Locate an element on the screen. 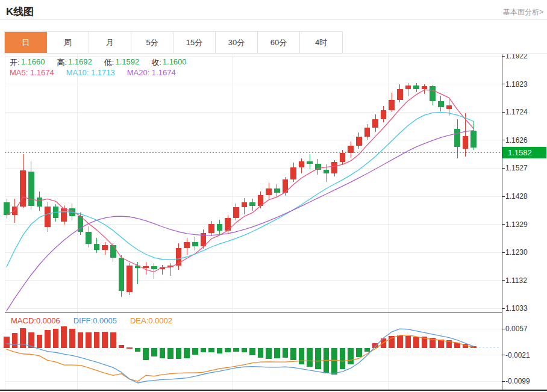  svg-text: 1.1922 is located at coordinates (517, 57).